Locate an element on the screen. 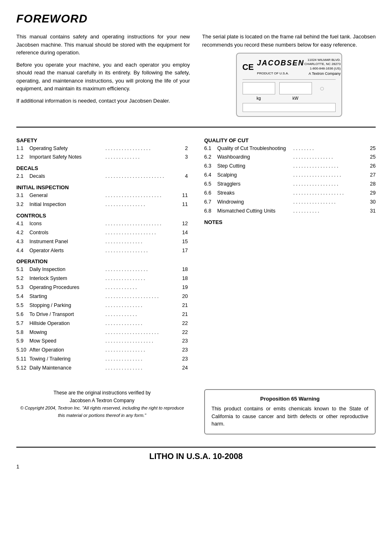 This screenshot has width=392, height=542. toc-entry-6-7: 6.7 Windrowing . . . . . . . . . . . . .… is located at coordinates (290, 202).